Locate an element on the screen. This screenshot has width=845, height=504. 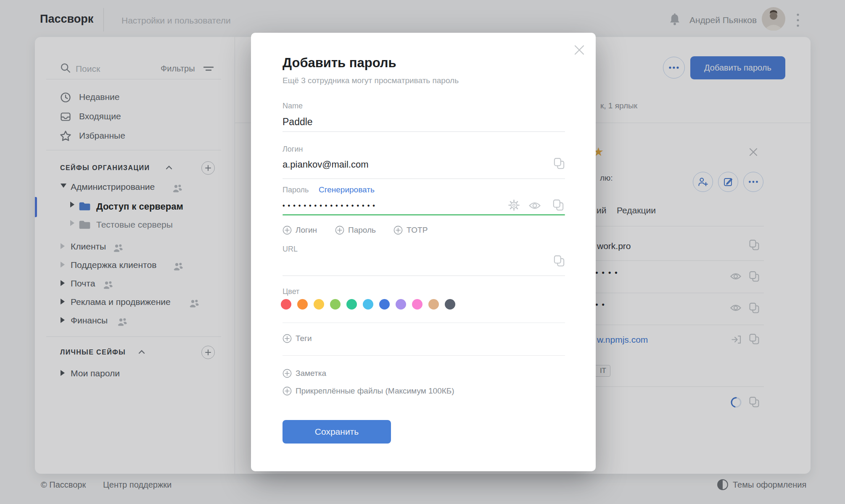
modal-title: Добавить пароль is located at coordinates (340, 63).